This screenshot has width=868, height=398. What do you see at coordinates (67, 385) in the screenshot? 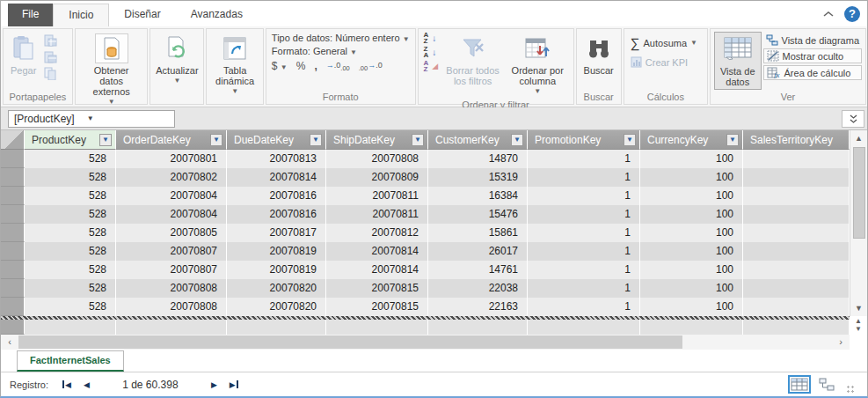
I see `first-record-button: ◀` at bounding box center [67, 385].